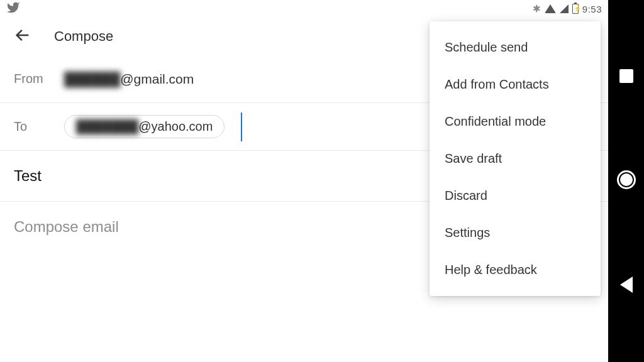  What do you see at coordinates (575, 9) in the screenshot?
I see `battery-charging-icon: ⚡` at bounding box center [575, 9].